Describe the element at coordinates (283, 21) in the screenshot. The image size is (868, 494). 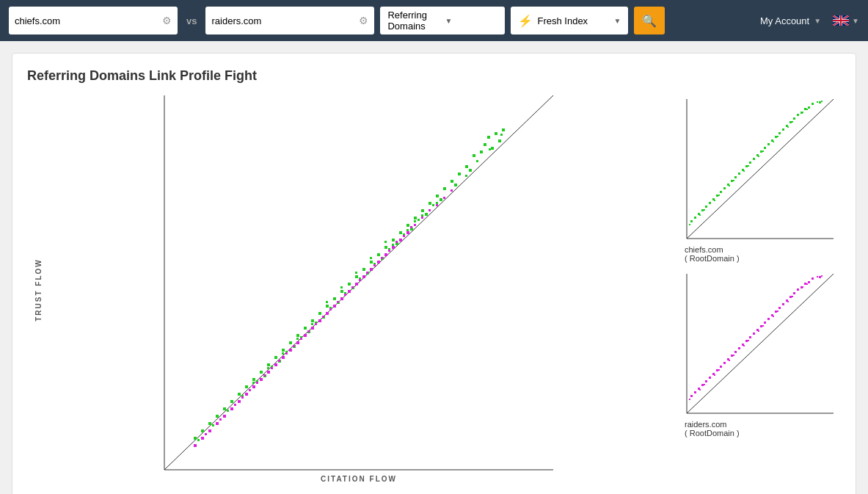
I see `site2-input` at that location.